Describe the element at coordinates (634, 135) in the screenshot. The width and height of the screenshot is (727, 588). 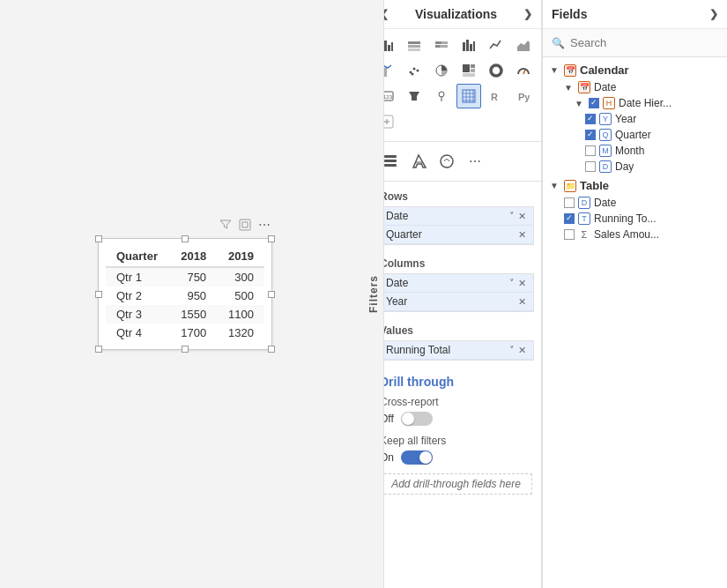
I see `quarter-field-item: Q Quarter` at that location.